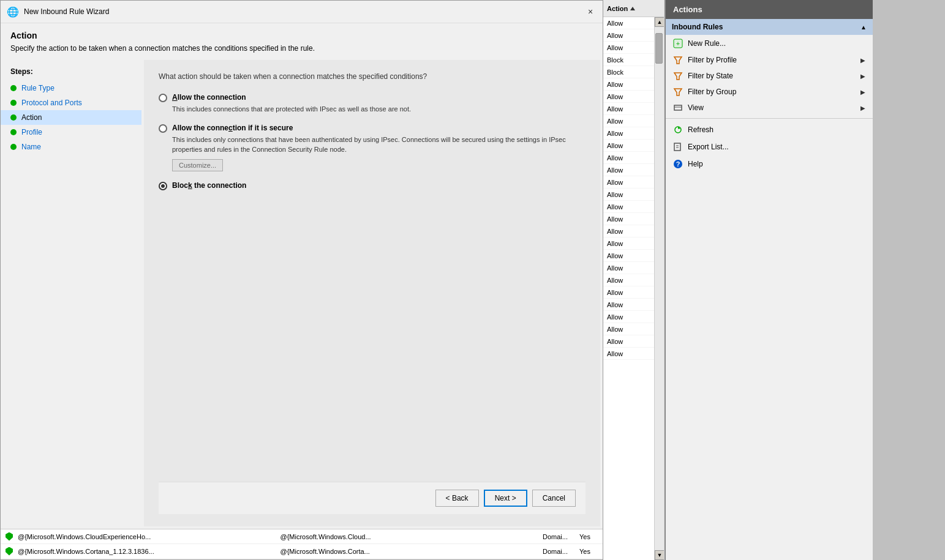 The height and width of the screenshot is (560, 945). Describe the element at coordinates (659, 48) in the screenshot. I see `scrollbar-thumb` at that location.